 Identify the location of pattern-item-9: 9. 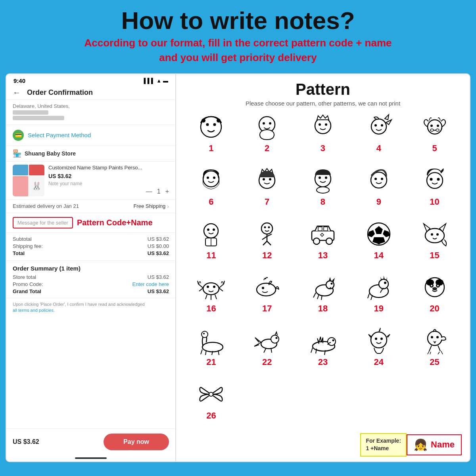
(378, 190).